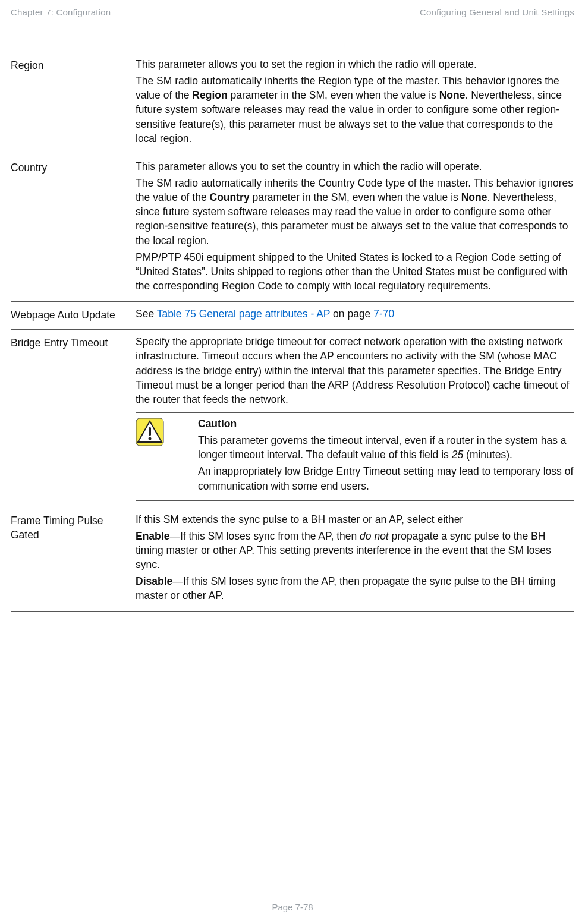  I want to click on caution-body: Caution This parameter governs the timeo…, so click(386, 456).